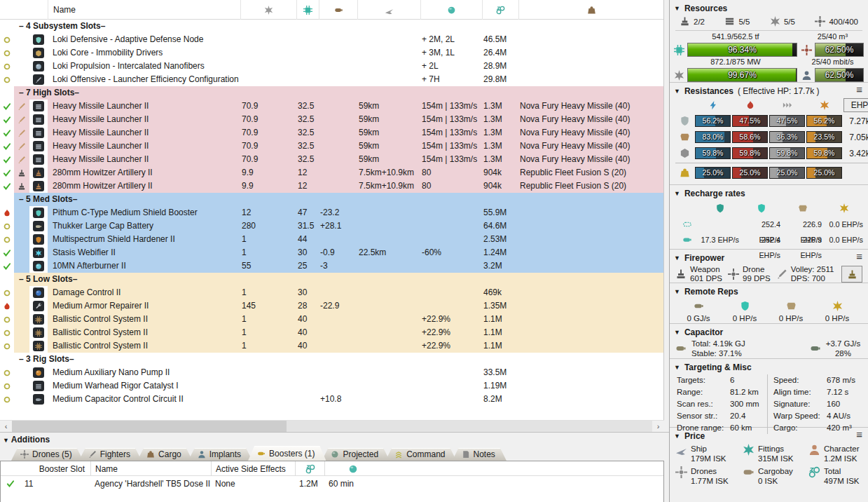  Describe the element at coordinates (55, 468) in the screenshot. I see `booster-slot-header: Booster Slot` at that location.